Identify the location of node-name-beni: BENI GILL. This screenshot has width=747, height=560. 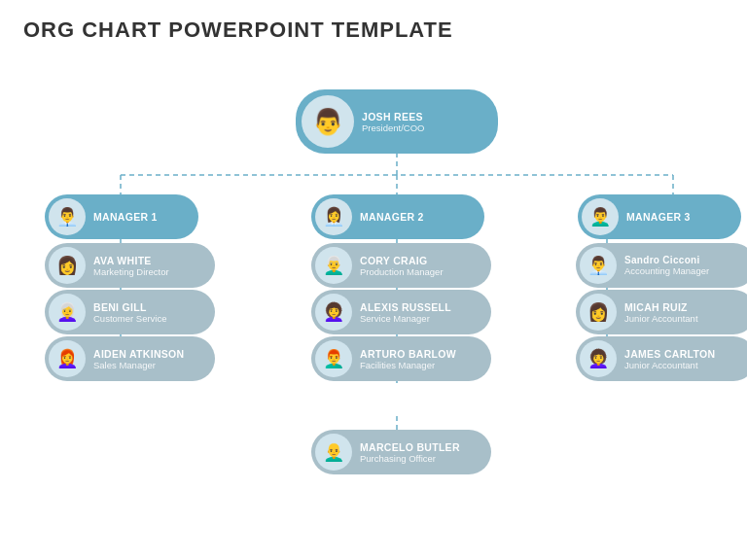
(130, 307).